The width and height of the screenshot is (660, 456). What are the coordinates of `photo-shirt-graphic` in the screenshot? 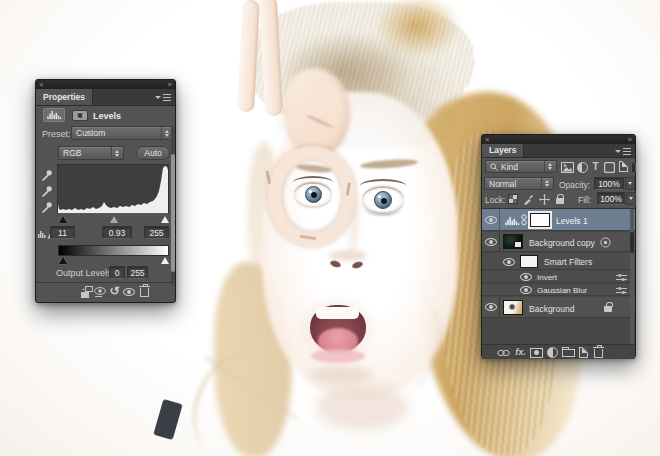 It's located at (168, 420).